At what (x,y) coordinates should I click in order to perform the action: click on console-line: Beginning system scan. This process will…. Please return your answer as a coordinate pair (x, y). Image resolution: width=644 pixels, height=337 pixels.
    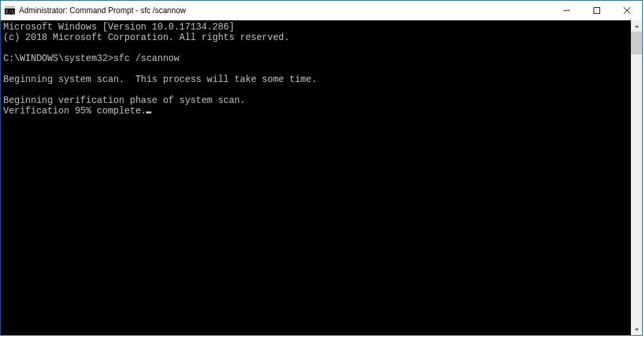
    Looking at the image, I should click on (316, 79).